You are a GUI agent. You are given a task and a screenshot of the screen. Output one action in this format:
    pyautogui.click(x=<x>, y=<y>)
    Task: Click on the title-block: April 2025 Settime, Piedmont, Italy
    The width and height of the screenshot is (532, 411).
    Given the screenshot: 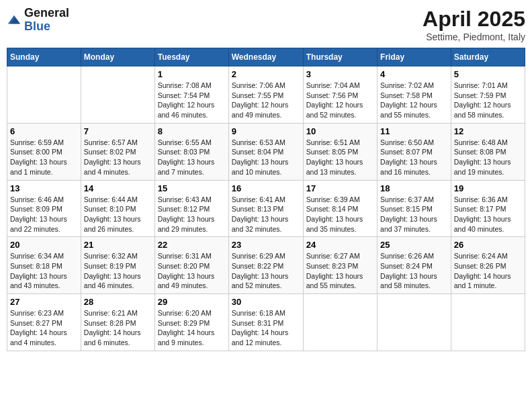 What is the action you would take?
    pyautogui.click(x=474, y=24)
    